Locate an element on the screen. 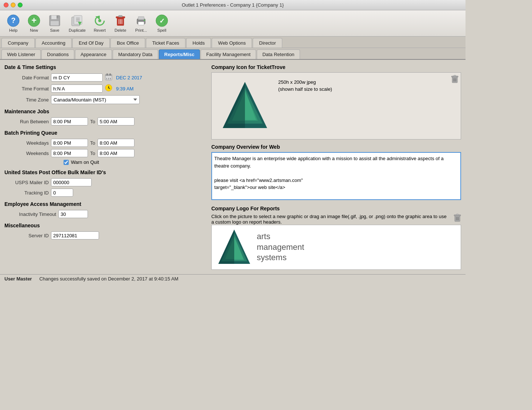  window-title: Outlet 1 Preferences - Company 1 {Compan… is located at coordinates (233, 5).